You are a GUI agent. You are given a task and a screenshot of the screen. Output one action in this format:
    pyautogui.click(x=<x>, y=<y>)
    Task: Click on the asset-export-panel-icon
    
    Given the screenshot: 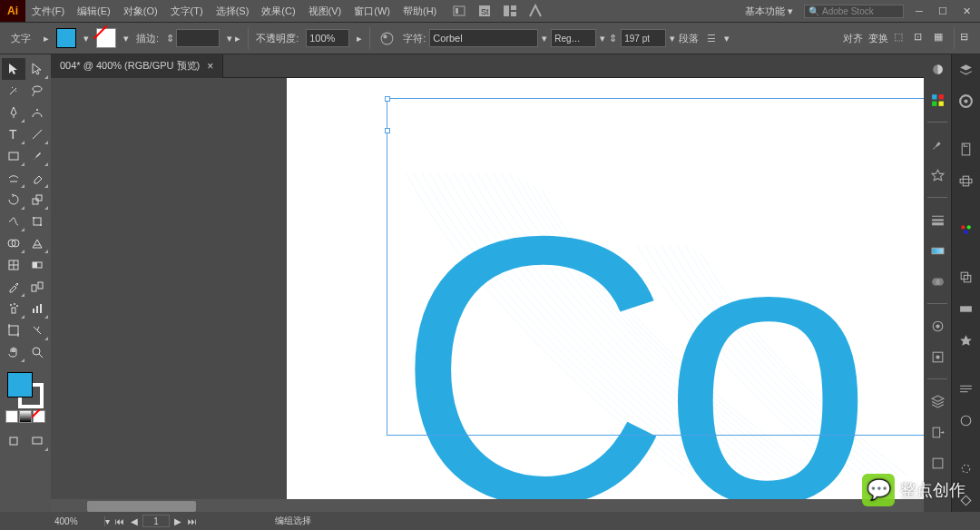 What is the action you would take?
    pyautogui.click(x=937, y=432)
    